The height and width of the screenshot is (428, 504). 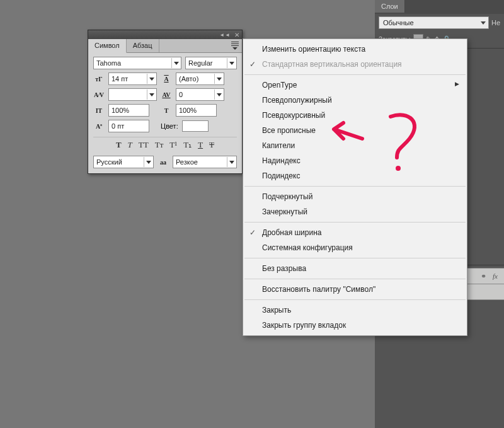 What do you see at coordinates (137, 63) in the screenshot?
I see `font-family-select: Tahoma` at bounding box center [137, 63].